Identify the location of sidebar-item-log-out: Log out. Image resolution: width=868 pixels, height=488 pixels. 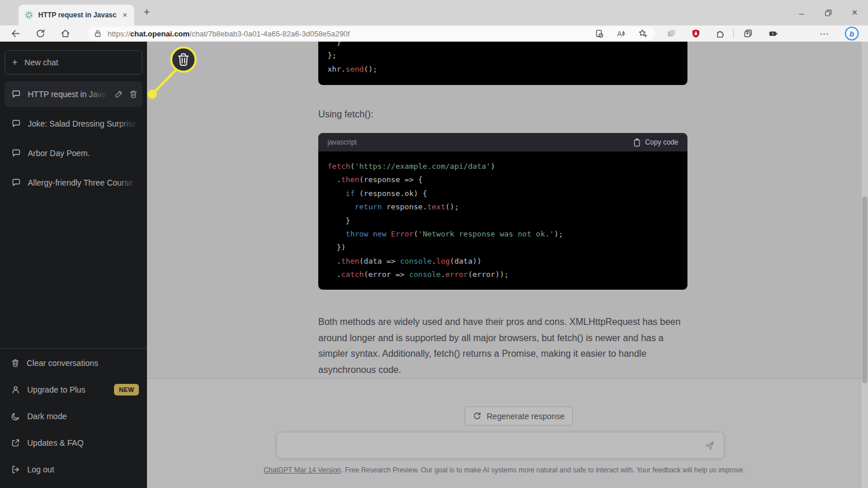
(73, 469).